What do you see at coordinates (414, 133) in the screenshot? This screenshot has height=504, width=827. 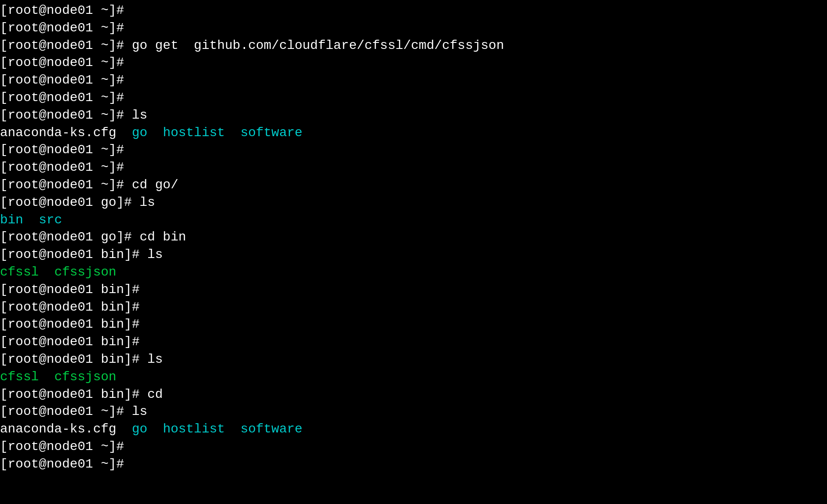 I see `ls-output: anaconda-ks.cfg go hostlist software` at bounding box center [414, 133].